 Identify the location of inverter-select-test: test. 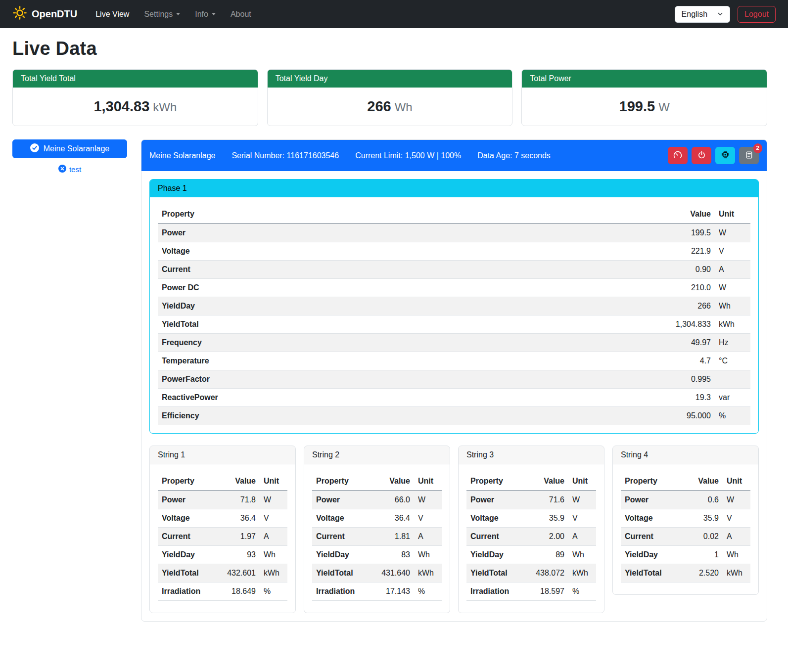
(70, 169).